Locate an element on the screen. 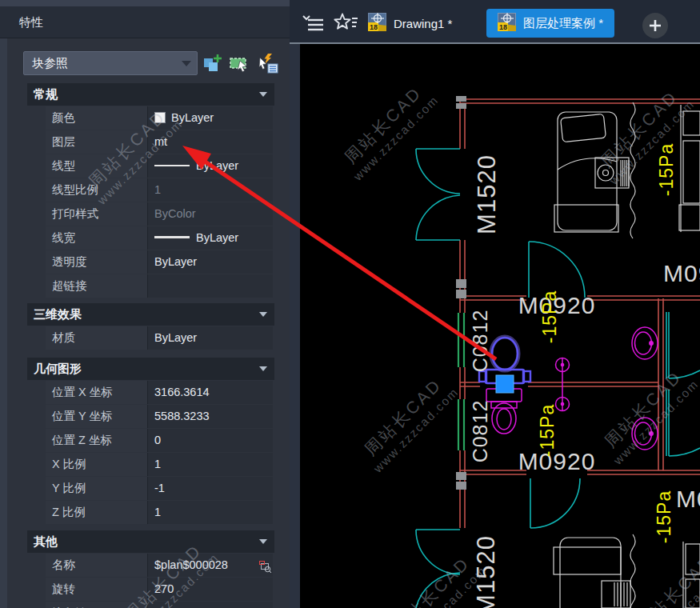 This screenshot has height=608, width=700. property-row-name: 名称 $plan$000028 is located at coordinates (159, 565).